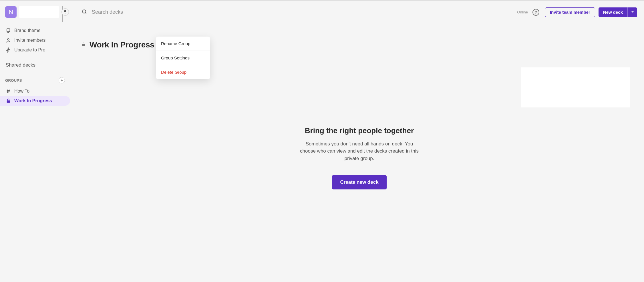 The image size is (644, 282). Describe the element at coordinates (30, 40) in the screenshot. I see `sidebar-item-label: Invite members` at that location.